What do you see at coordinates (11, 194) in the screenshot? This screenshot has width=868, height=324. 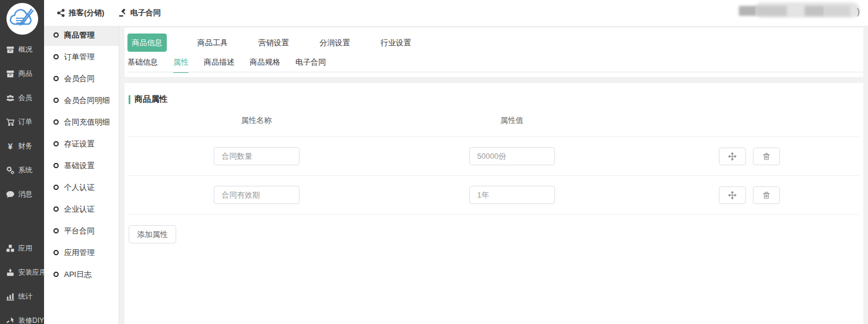 I see `message-icon` at bounding box center [11, 194].